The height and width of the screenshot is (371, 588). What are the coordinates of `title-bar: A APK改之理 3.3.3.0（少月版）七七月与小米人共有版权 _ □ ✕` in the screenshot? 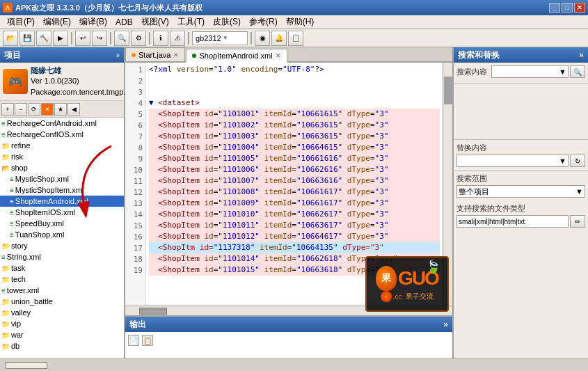 It's located at (294, 8).